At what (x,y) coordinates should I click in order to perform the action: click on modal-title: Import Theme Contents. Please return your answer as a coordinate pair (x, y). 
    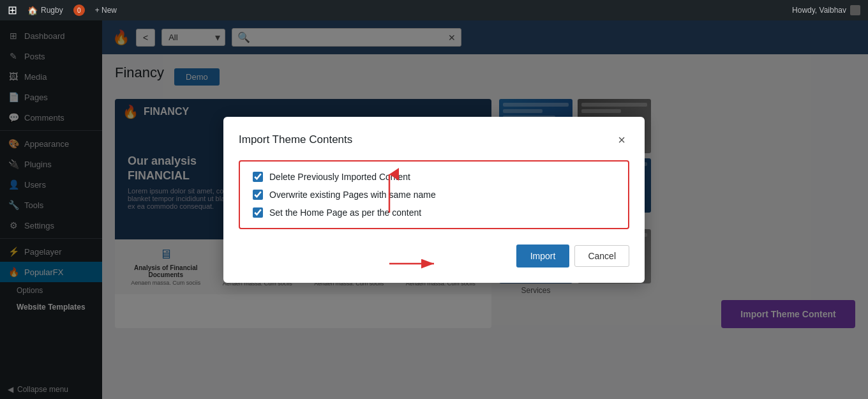
    Looking at the image, I should click on (296, 140).